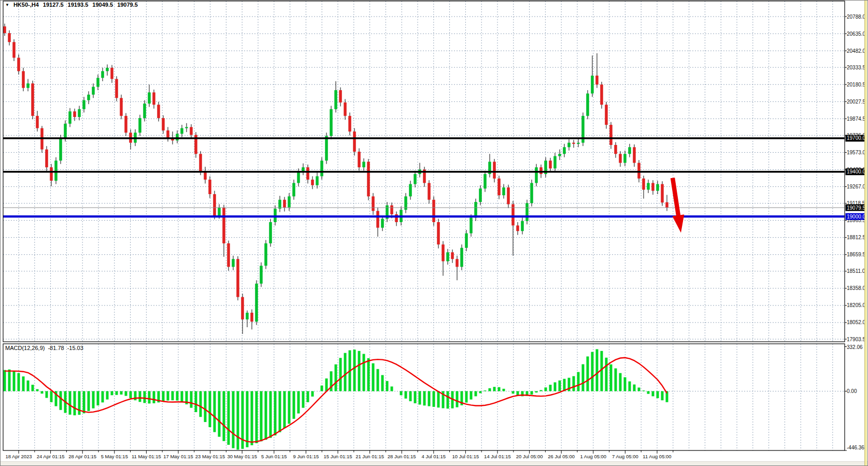 The image size is (868, 466). What do you see at coordinates (678, 205) in the screenshot?
I see `annotations-layer` at bounding box center [678, 205].